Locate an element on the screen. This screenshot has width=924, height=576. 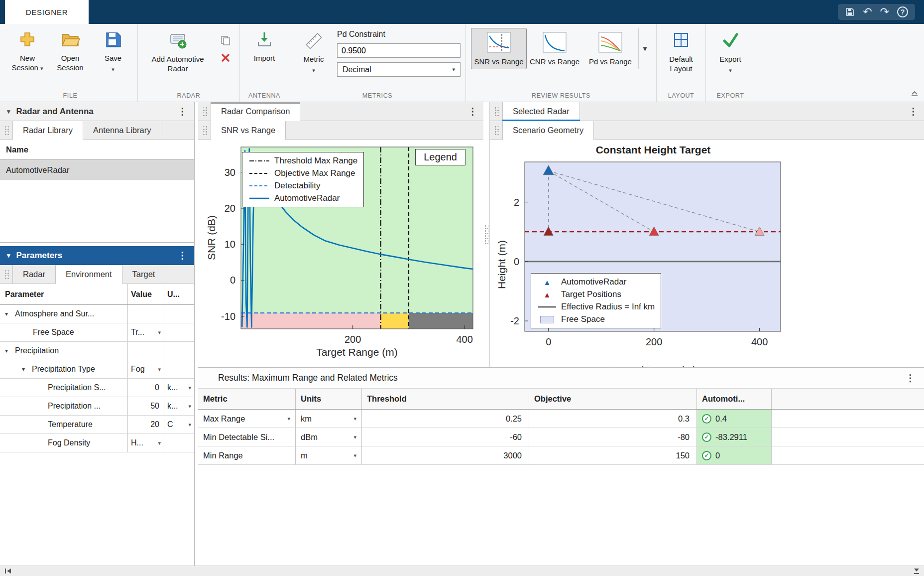
param-row-precipitation-s: Precipitation S... 0 k...▾ is located at coordinates (97, 388).